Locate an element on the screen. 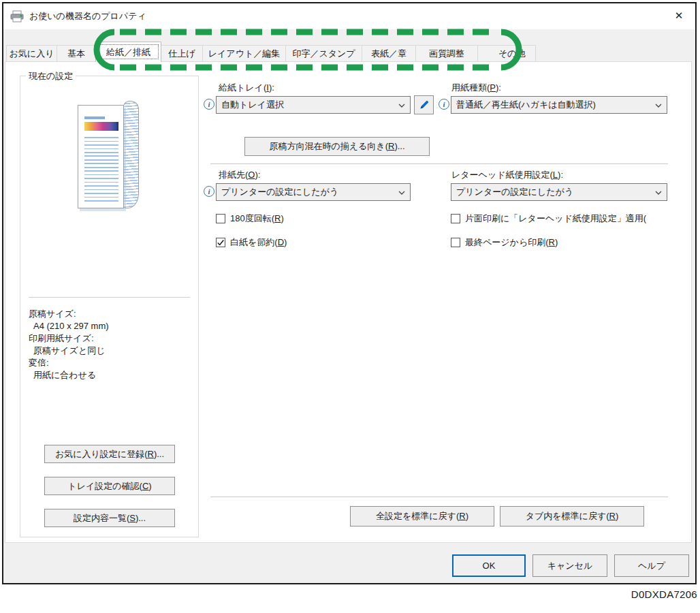  save-blank-label: 白紙を節約(D) is located at coordinates (259, 242).